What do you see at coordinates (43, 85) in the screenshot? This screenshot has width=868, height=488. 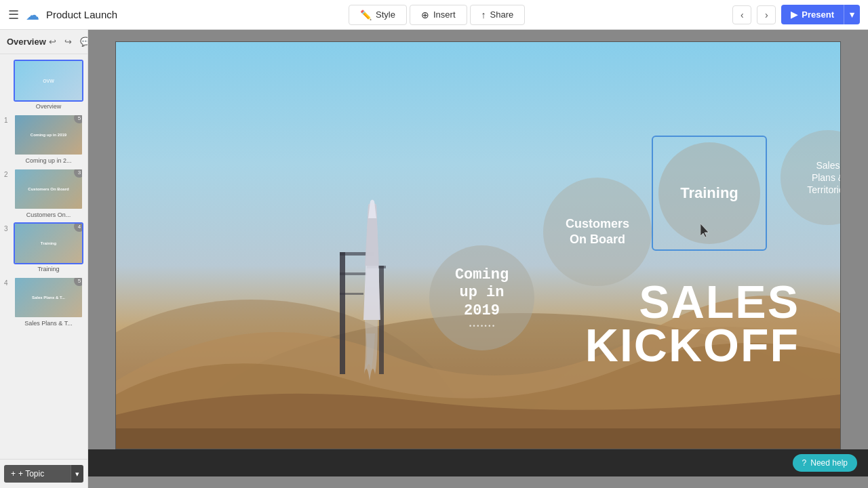 I see `slide-item-overview: OVW Overview` at bounding box center [43, 85].